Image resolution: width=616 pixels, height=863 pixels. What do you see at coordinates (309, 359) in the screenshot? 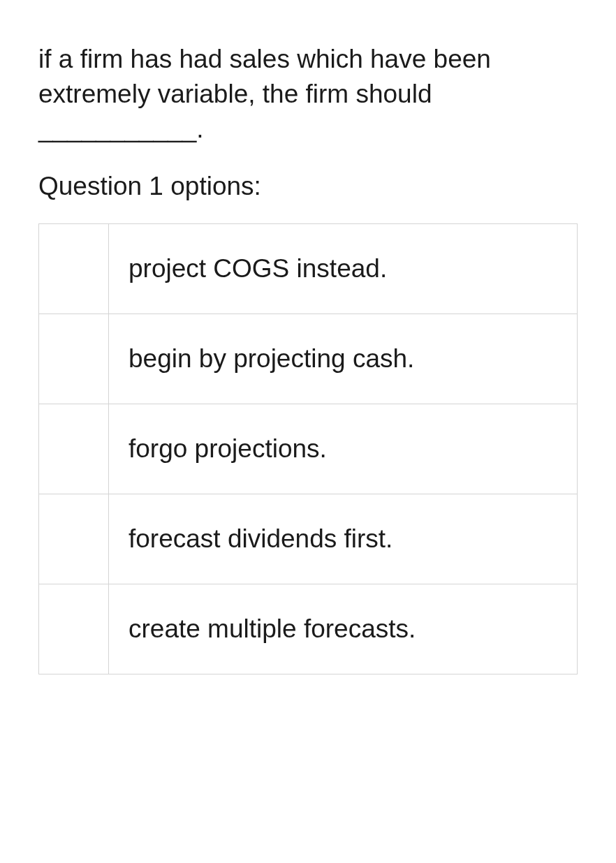
I see `option-row: begin by projecting cash.` at bounding box center [309, 359].